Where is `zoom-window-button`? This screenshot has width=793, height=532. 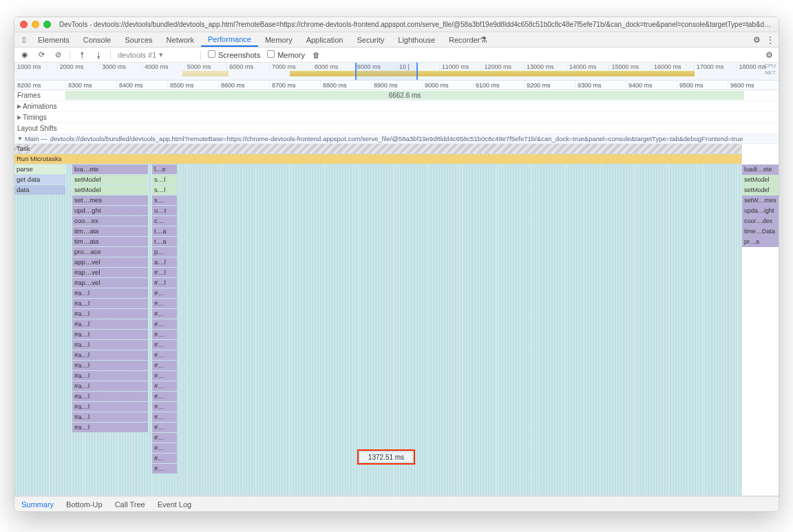 zoom-window-button is located at coordinates (47, 25).